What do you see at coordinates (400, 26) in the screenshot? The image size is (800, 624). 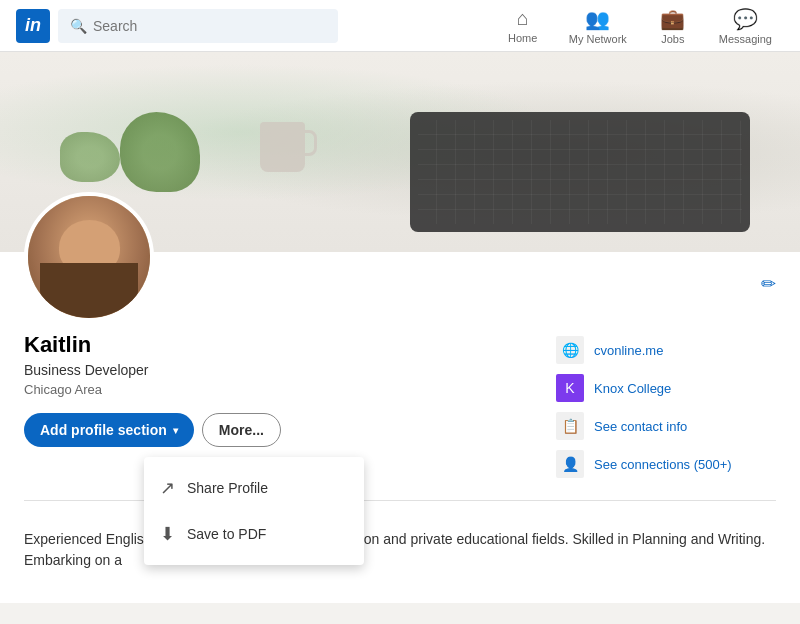 I see `navbar: in 🔍 ⌂ Home 👥 My Network 💼 Jobs 💬 Messag…` at bounding box center [400, 26].